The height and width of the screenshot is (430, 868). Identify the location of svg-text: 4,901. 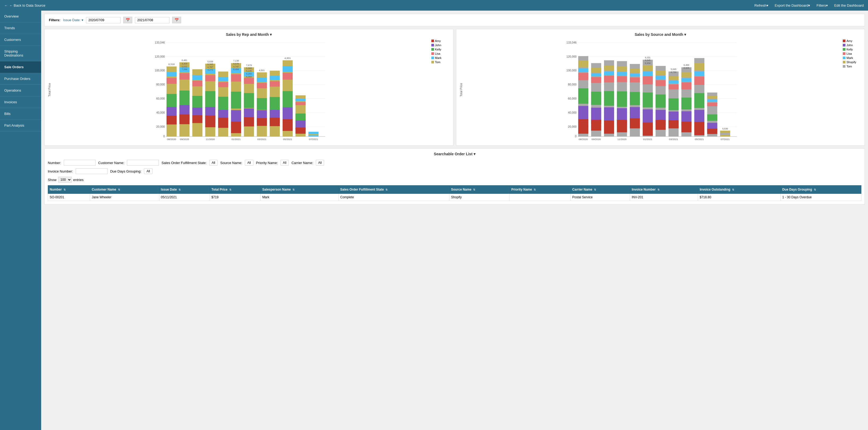
(288, 58).